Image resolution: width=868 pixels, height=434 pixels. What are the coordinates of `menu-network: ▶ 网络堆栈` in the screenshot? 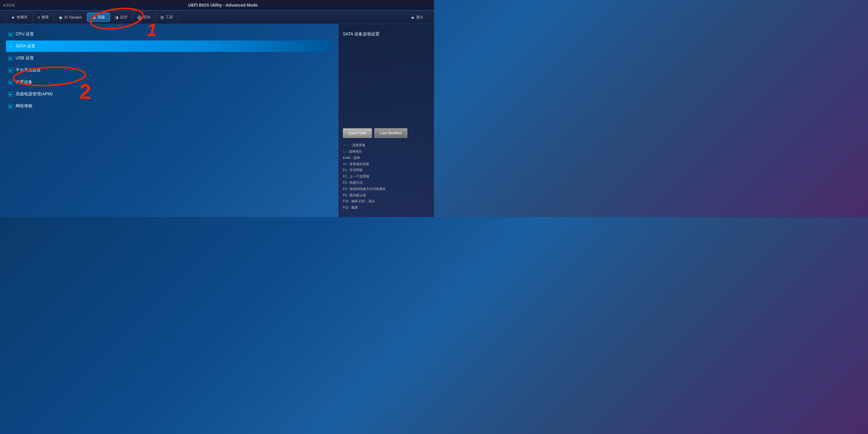 It's located at (169, 106).